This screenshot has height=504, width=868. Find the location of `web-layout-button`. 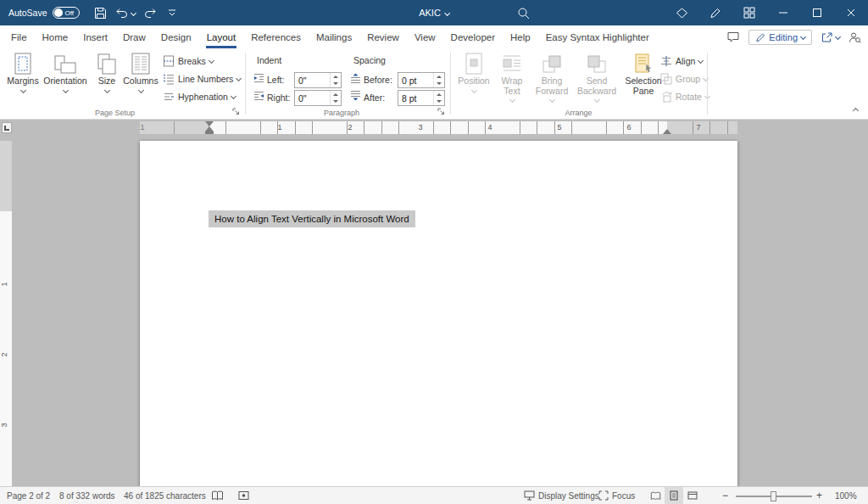

web-layout-button is located at coordinates (693, 496).